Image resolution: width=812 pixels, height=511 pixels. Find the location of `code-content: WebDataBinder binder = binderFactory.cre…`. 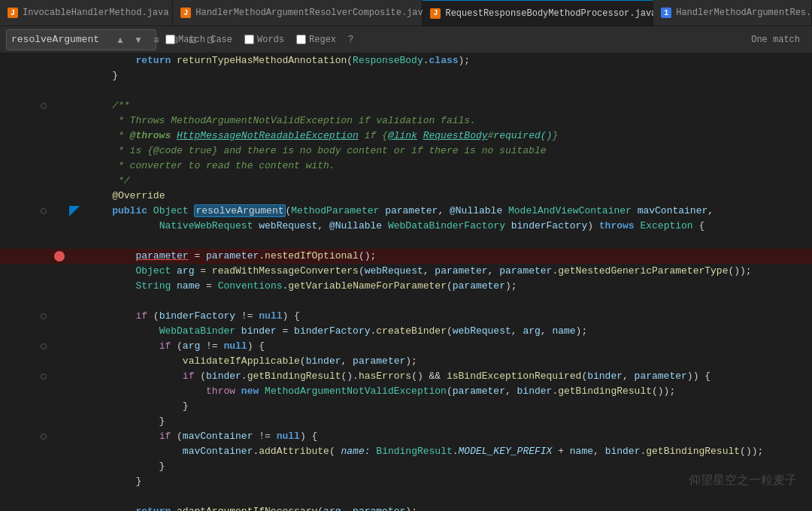

code-content: WebDataBinder binder = binderFactory.cre… is located at coordinates (447, 331).